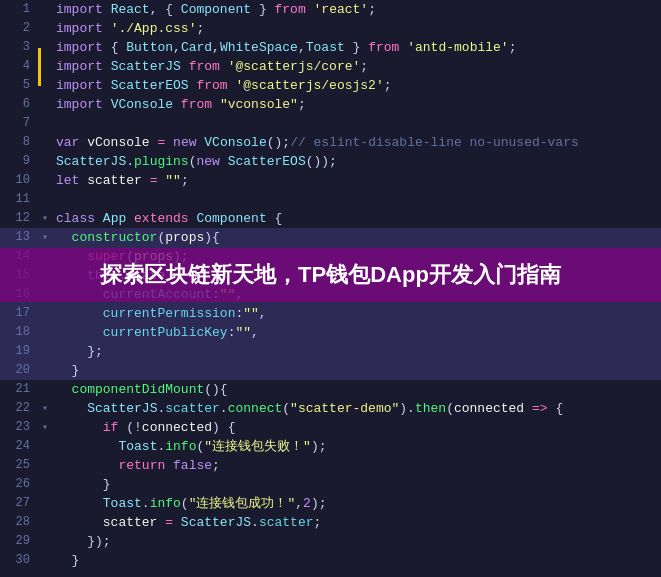 Image resolution: width=661 pixels, height=577 pixels. I want to click on line-num-4: 4, so click(19, 66).